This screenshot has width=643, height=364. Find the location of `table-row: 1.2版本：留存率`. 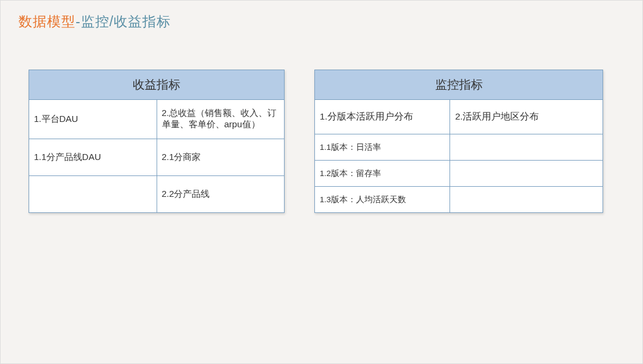

table-row: 1.2版本：留存率 is located at coordinates (459, 174).